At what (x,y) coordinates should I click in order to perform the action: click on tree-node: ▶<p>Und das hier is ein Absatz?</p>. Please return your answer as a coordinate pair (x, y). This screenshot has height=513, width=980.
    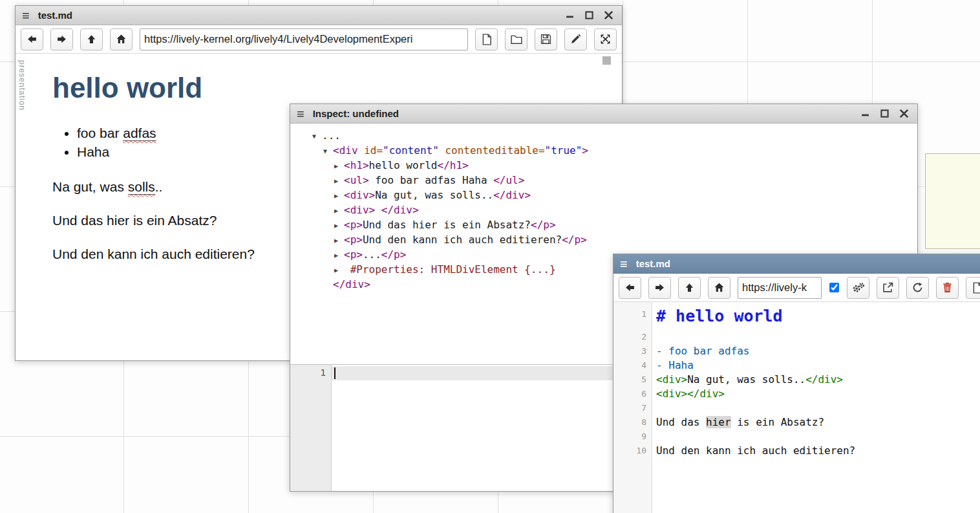
    Looking at the image, I should click on (604, 225).